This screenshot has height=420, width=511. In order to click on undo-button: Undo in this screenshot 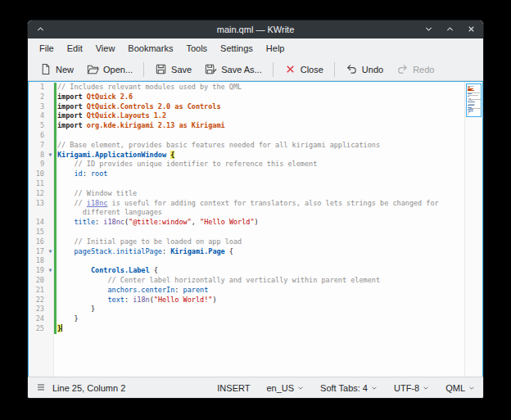, I will do `click(364, 69)`.